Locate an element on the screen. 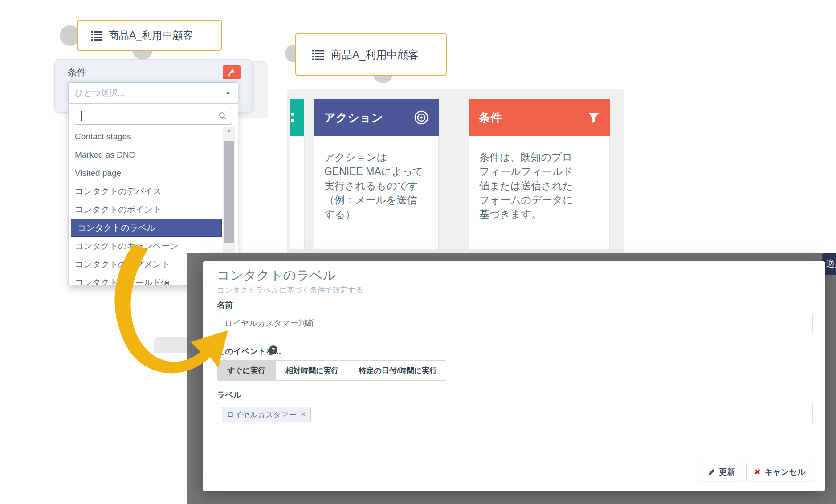 The width and height of the screenshot is (836, 504). flow-node-source-2: 商品A_利用中顧客 is located at coordinates (371, 54).